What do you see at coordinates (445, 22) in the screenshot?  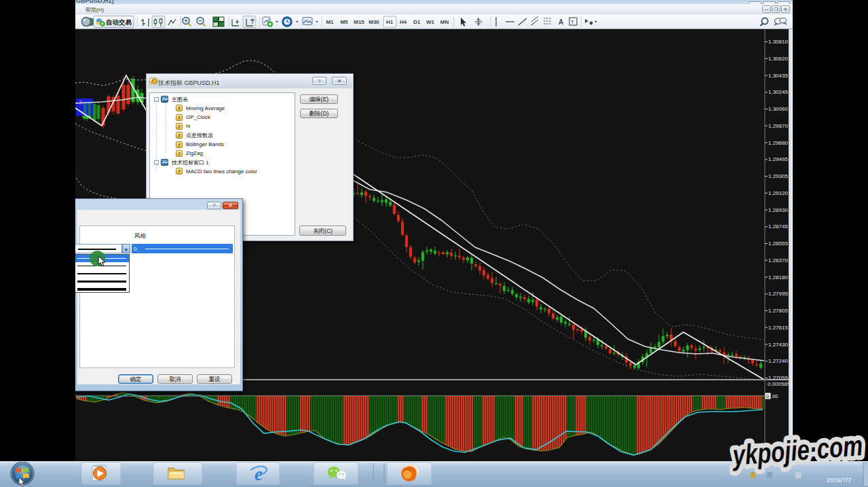 I see `svg-text: MN` at bounding box center [445, 22].